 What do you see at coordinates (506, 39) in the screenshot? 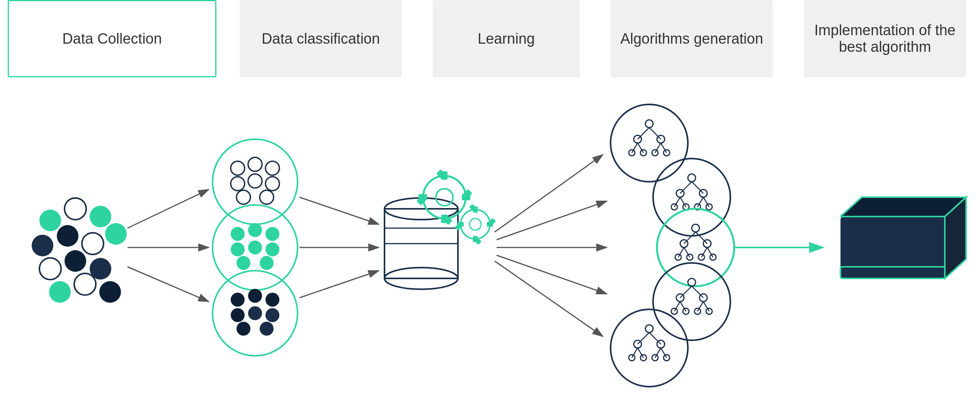
I see `header-learning: Learning` at bounding box center [506, 39].